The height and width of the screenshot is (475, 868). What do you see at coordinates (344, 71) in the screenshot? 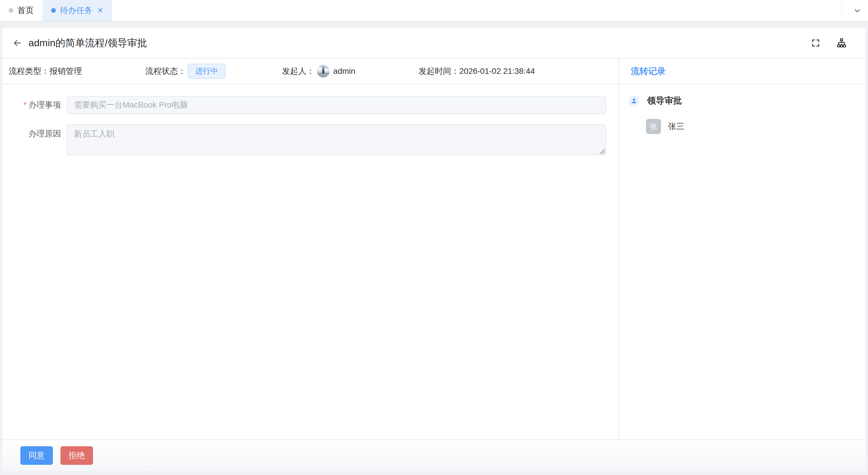
I see `meta-value: admin` at bounding box center [344, 71].